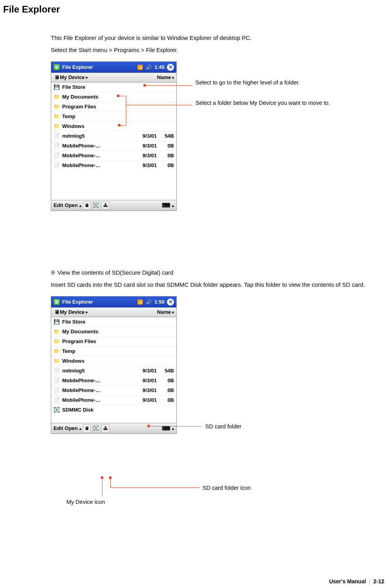 The image size is (389, 588). Describe the element at coordinates (96, 371) in the screenshot. I see `item-name: mdmlog5` at that location.